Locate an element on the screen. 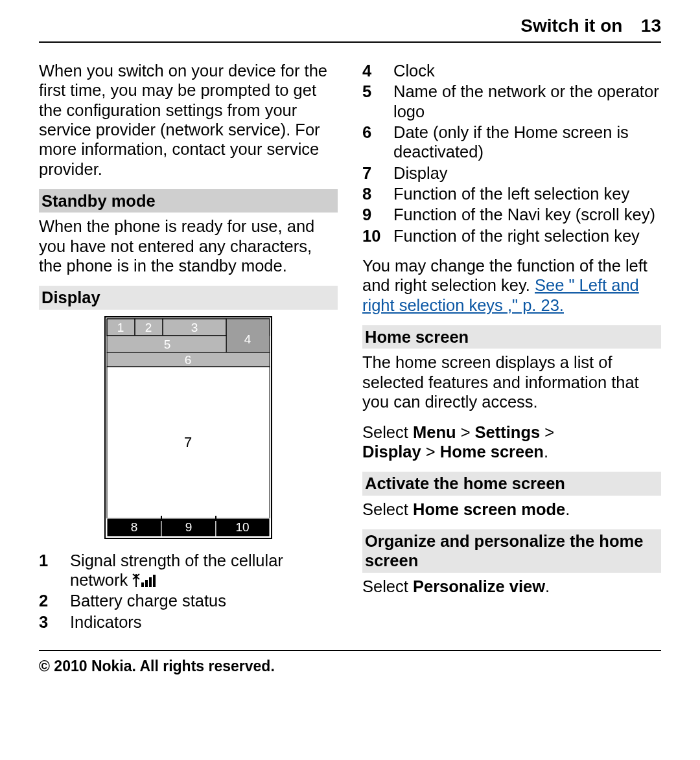 The image size is (700, 760). list-num: 1 is located at coordinates (51, 570).